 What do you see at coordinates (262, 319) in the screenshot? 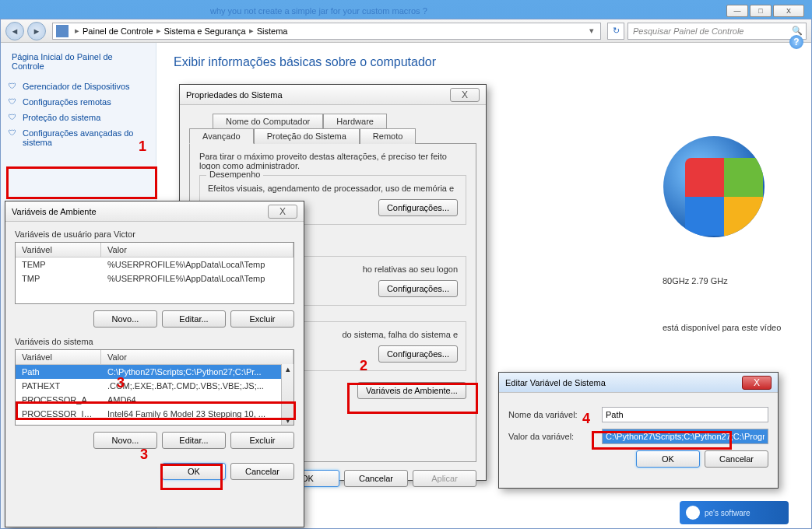
I see `user-delete-button: Excluir` at bounding box center [262, 319].